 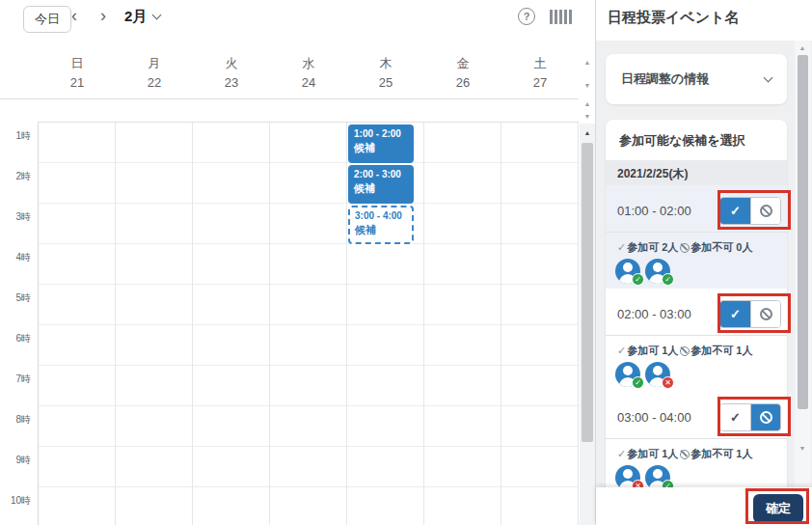 I want to click on day-header-fri: 金26, so click(x=463, y=72).